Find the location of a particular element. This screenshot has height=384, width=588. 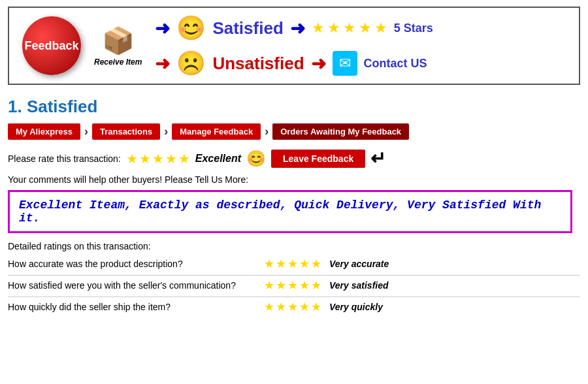

bc-arrow-3: › is located at coordinates (267, 132).